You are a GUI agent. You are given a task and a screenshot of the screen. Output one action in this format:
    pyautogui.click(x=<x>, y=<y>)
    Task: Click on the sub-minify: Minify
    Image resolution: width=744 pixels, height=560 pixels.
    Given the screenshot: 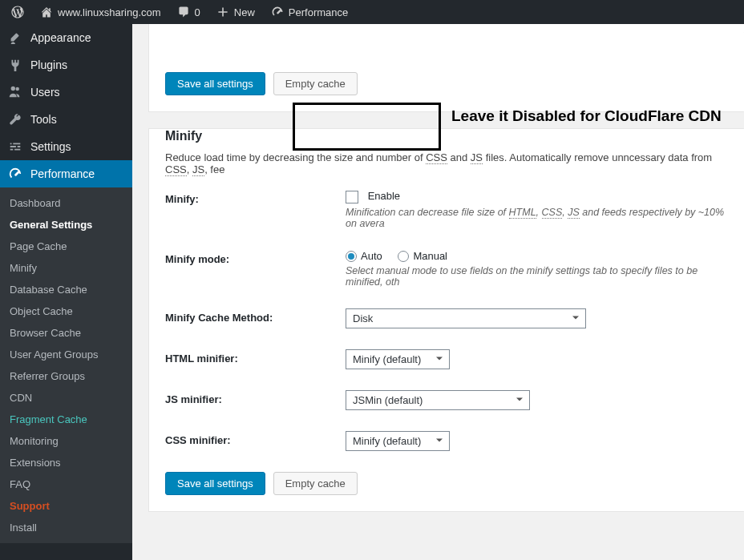 What is the action you would take?
    pyautogui.click(x=66, y=268)
    